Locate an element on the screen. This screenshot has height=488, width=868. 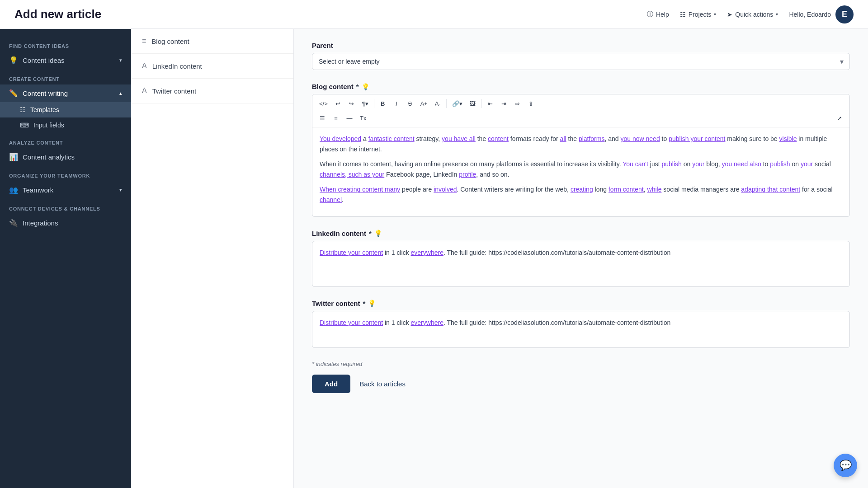
main-header: Add new article ⓘ Help ☷ Projects ▾ ➤ Qu… is located at coordinates (434, 14).